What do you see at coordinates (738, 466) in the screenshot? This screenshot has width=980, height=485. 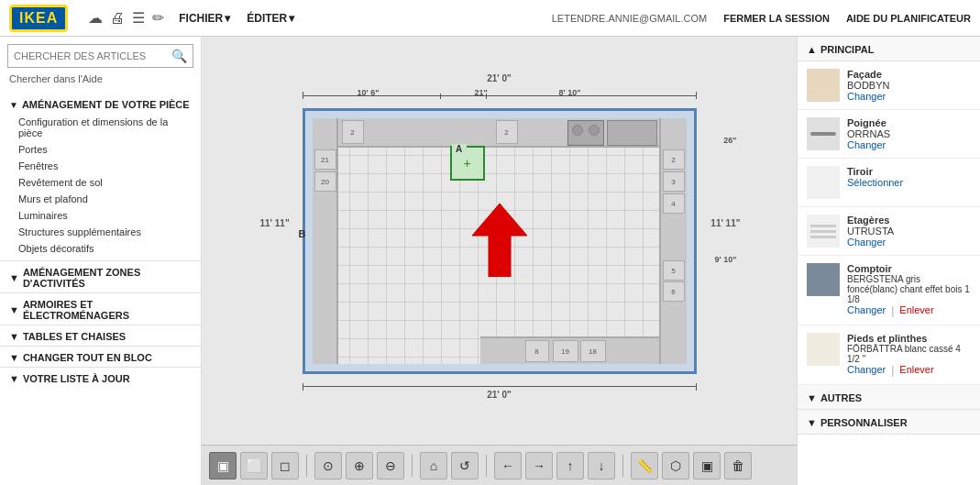 I see `tool-delete: 🗑` at bounding box center [738, 466].